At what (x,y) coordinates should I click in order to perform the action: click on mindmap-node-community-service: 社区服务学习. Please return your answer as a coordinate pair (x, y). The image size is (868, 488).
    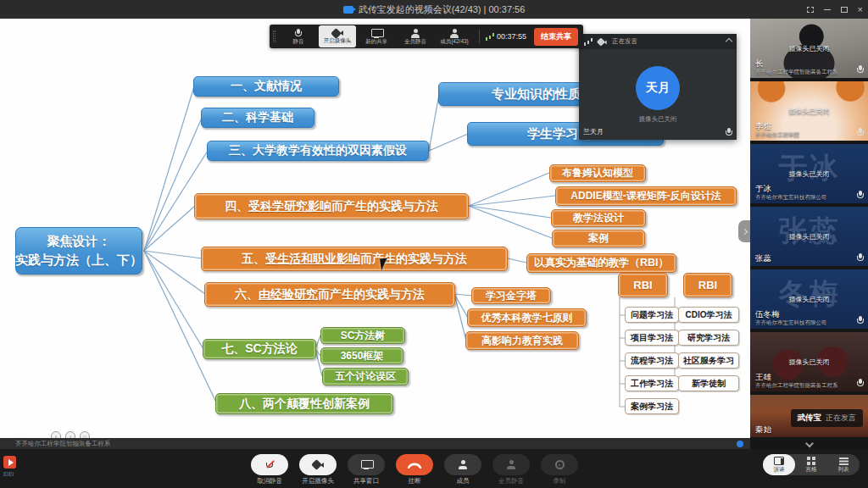
    Looking at the image, I should click on (709, 361).